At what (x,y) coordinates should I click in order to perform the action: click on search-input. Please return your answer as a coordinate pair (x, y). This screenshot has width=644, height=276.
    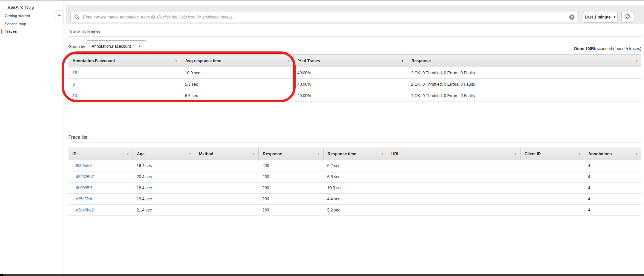
    Looking at the image, I should click on (321, 17).